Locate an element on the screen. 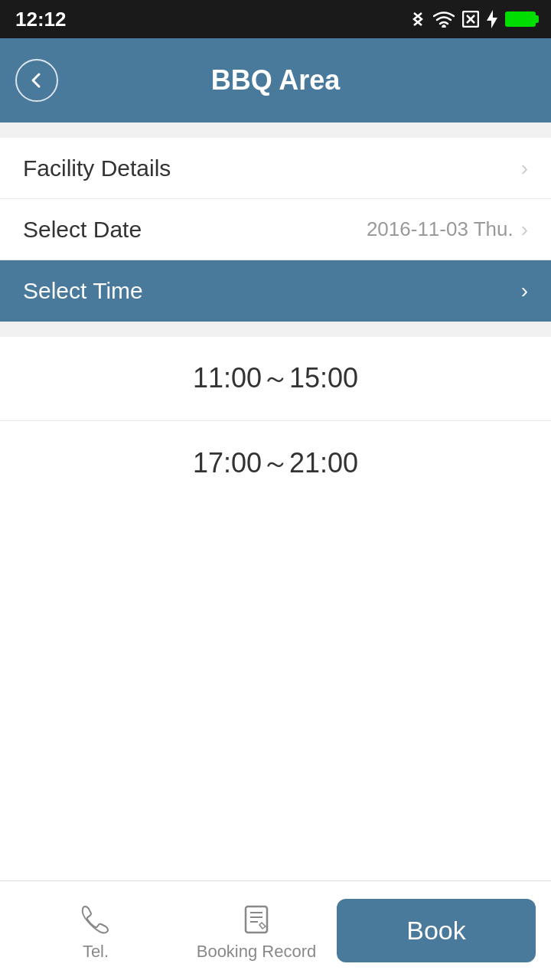  time-slot-2-text: 17:00～21:00 is located at coordinates (276, 464).